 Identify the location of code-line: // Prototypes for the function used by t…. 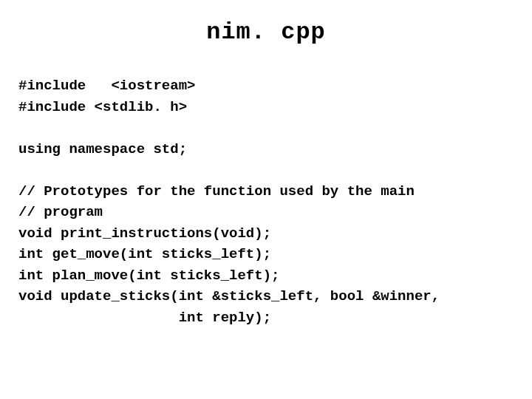
(216, 191).